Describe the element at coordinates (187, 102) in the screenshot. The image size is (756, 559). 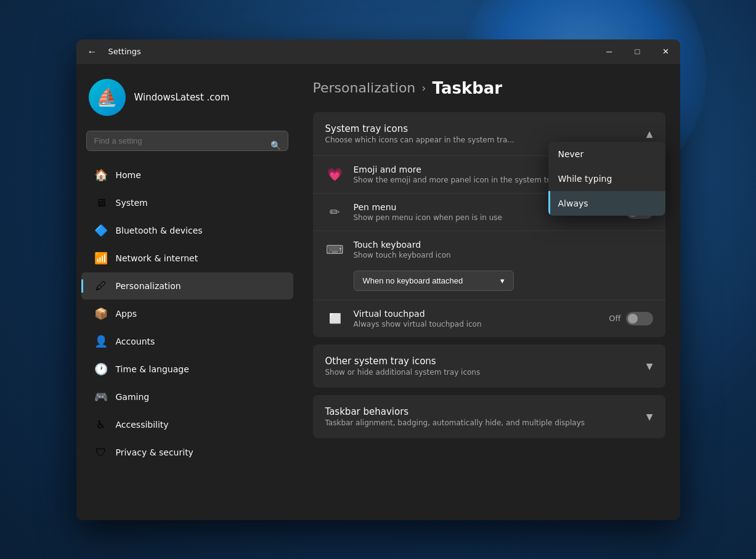
I see `user-profile: ⛵ WindowsLatest .com` at that location.